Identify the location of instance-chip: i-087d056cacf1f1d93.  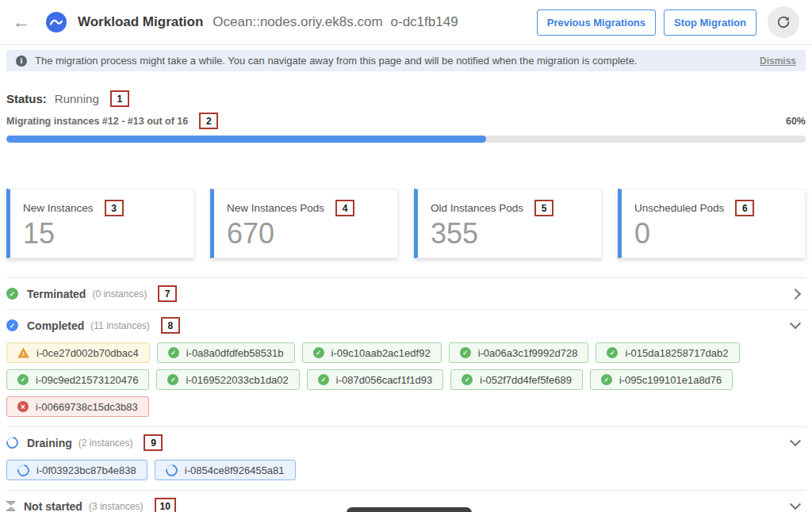
(375, 380).